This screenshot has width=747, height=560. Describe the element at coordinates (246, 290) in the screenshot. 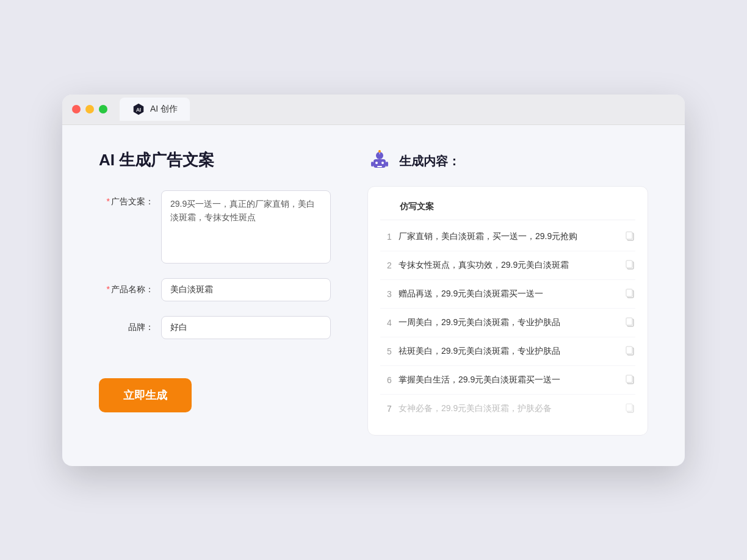

I see `product-input` at that location.